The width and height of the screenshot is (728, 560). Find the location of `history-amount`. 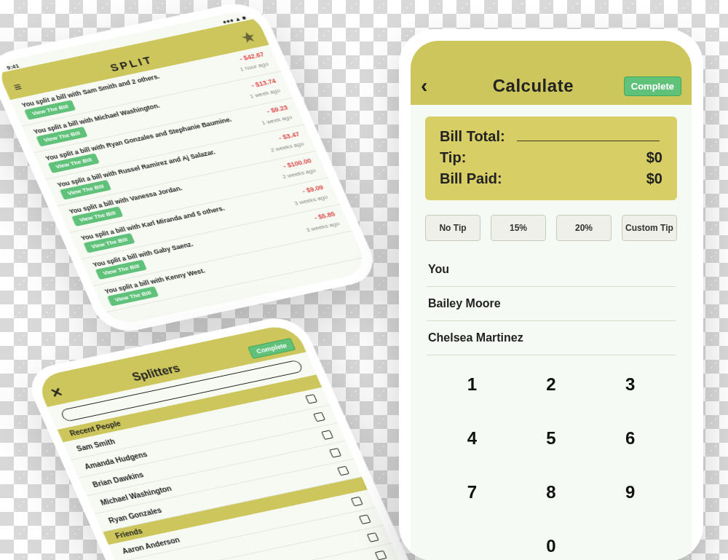

history-amount is located at coordinates (347, 240).